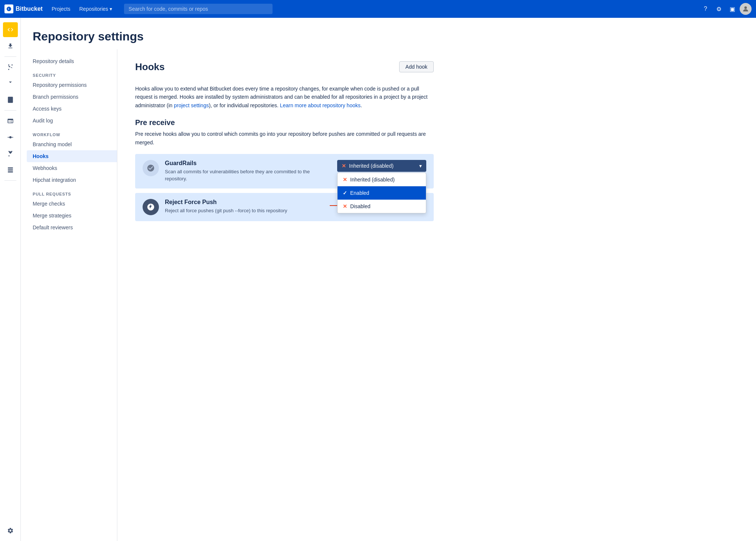  Describe the element at coordinates (284, 70) in the screenshot. I see `hooks-section-header: Hooks Add hook` at that location.